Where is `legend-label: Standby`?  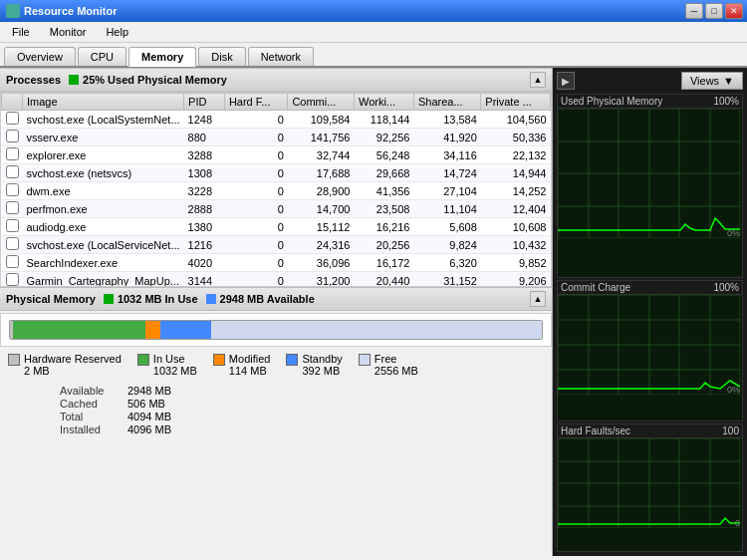
legend-label: Standby is located at coordinates (322, 359).